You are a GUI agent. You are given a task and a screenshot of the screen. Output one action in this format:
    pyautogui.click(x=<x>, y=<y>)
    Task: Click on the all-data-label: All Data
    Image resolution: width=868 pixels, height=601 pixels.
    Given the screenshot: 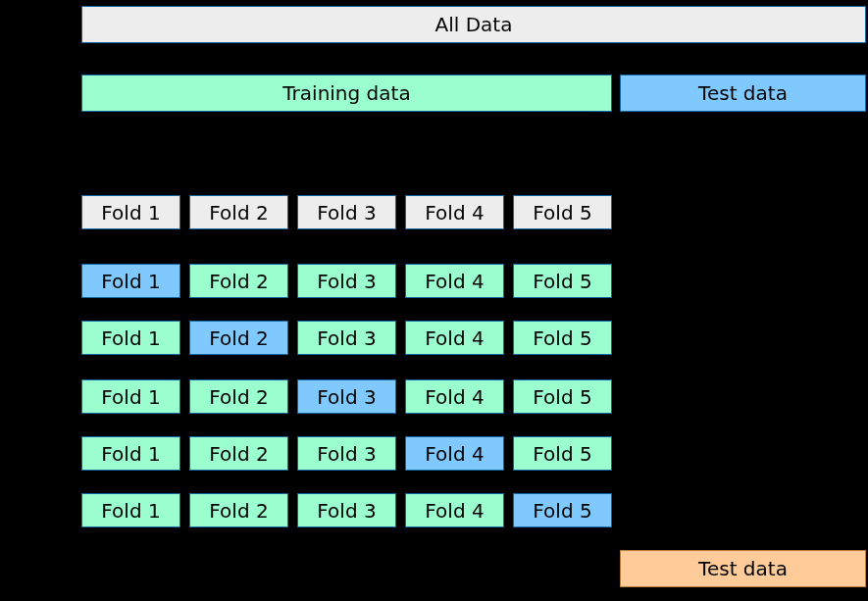 What is the action you would take?
    pyautogui.click(x=475, y=25)
    